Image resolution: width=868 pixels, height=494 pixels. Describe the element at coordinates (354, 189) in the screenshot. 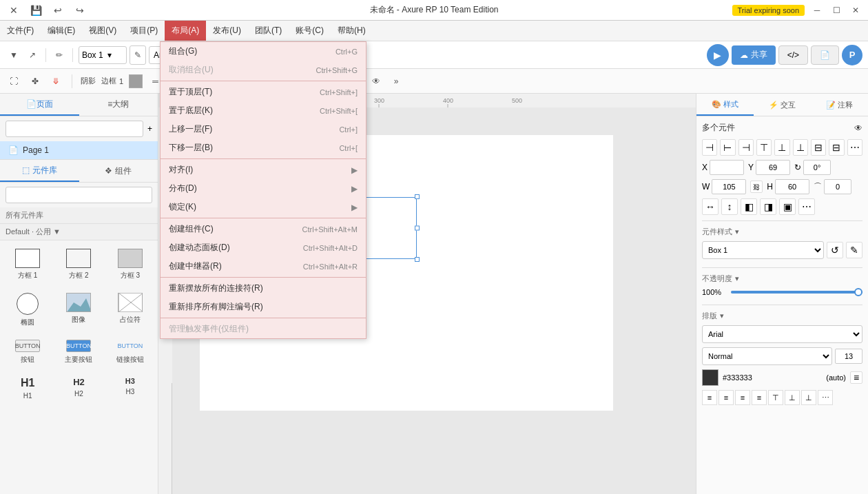

I see `dd-distribute-arrow: ▶` at that location.